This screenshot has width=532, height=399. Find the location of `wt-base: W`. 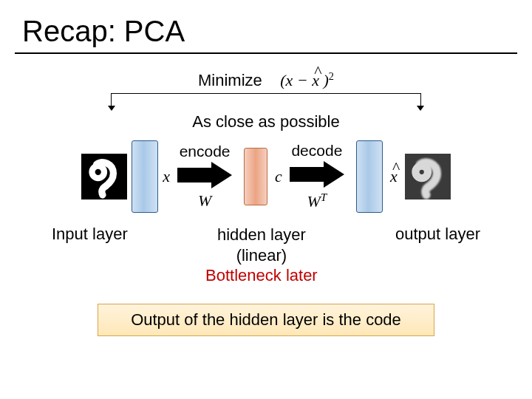

wt-base: W is located at coordinates (313, 201).